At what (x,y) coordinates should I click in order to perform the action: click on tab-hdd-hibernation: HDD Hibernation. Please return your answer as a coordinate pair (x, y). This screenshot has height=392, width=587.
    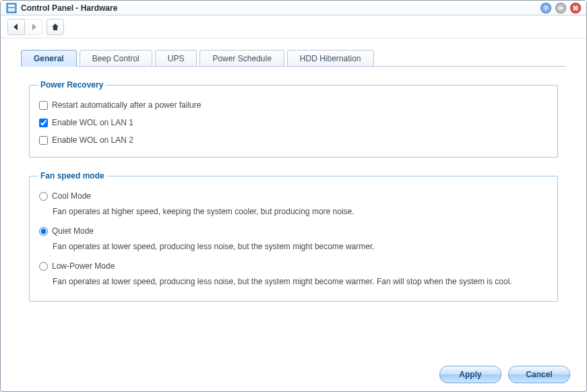
    Looking at the image, I should click on (330, 58).